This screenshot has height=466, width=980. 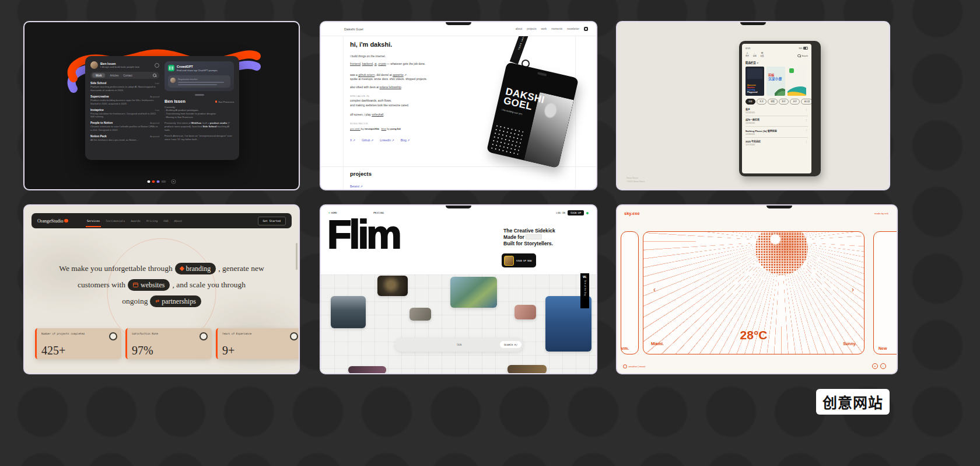 What do you see at coordinates (348, 312) in the screenshot?
I see `photo-water-reflection` at bounding box center [348, 312].